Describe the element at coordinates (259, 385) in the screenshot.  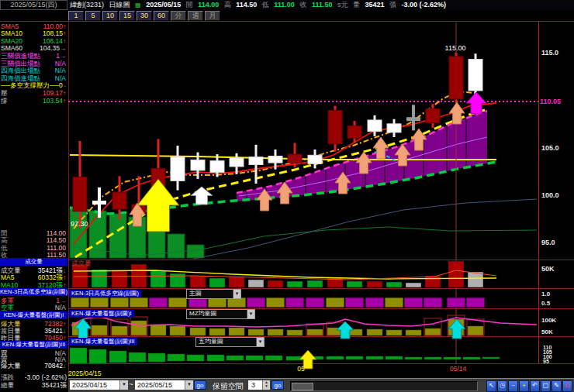
I see `keep-space-stepper: 3▲▼` at that location.